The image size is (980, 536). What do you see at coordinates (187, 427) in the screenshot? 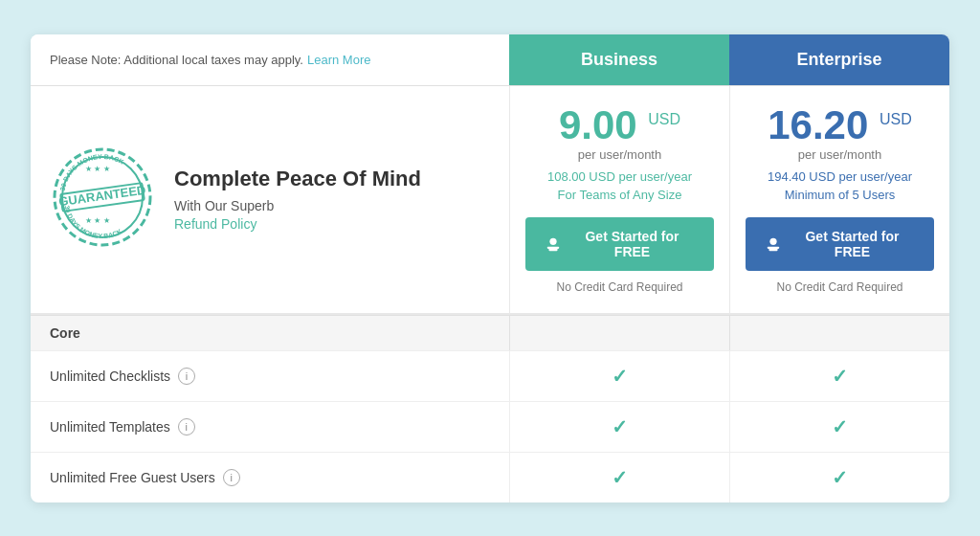
I see `info-icon-1: i` at bounding box center [187, 427].